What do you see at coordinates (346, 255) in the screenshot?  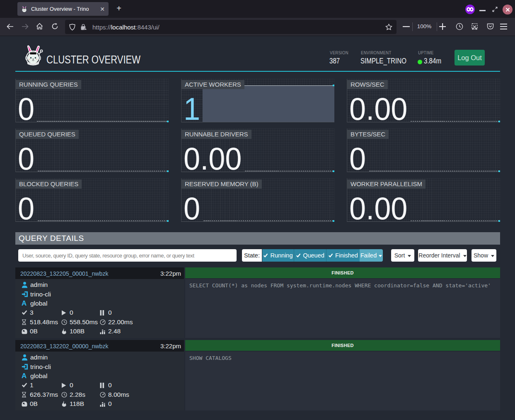 I see `state-filter-finished-label: Finished` at bounding box center [346, 255].